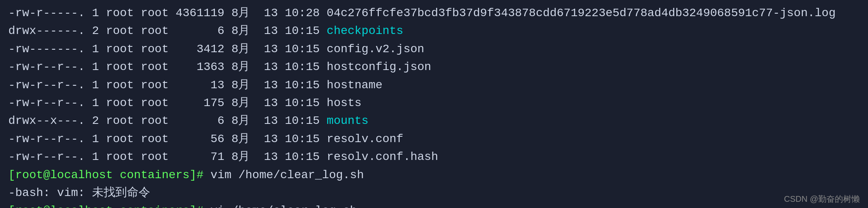 The width and height of the screenshot is (868, 208). What do you see at coordinates (822, 199) in the screenshot?
I see `watermark: CSDN @勤奋的树懒` at bounding box center [822, 199].